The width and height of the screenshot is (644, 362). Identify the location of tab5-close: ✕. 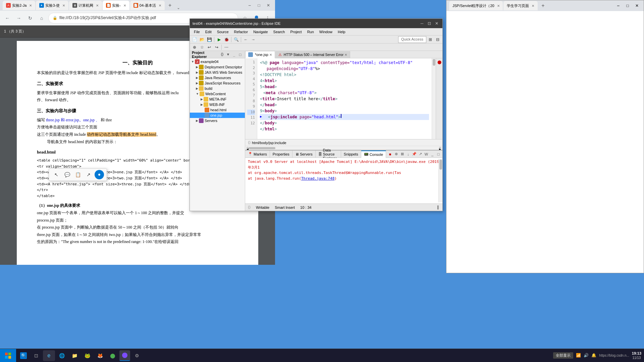
(160, 5).